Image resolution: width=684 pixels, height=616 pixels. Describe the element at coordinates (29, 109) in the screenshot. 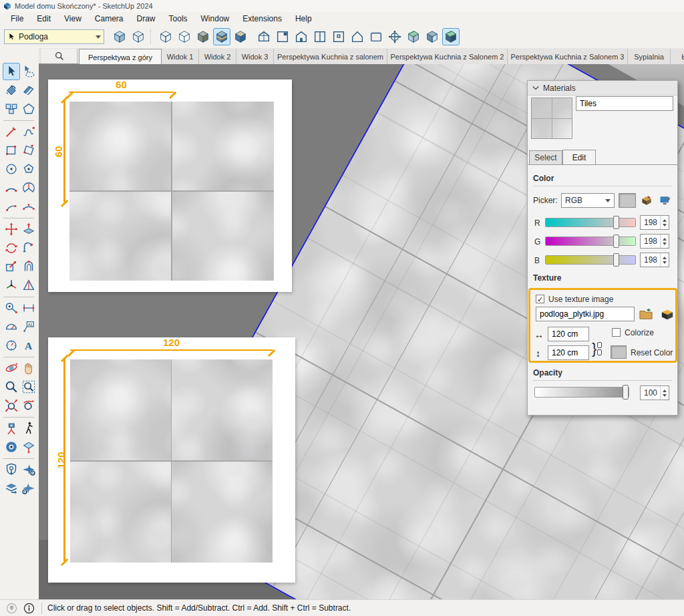

I see `shapes-icon` at that location.